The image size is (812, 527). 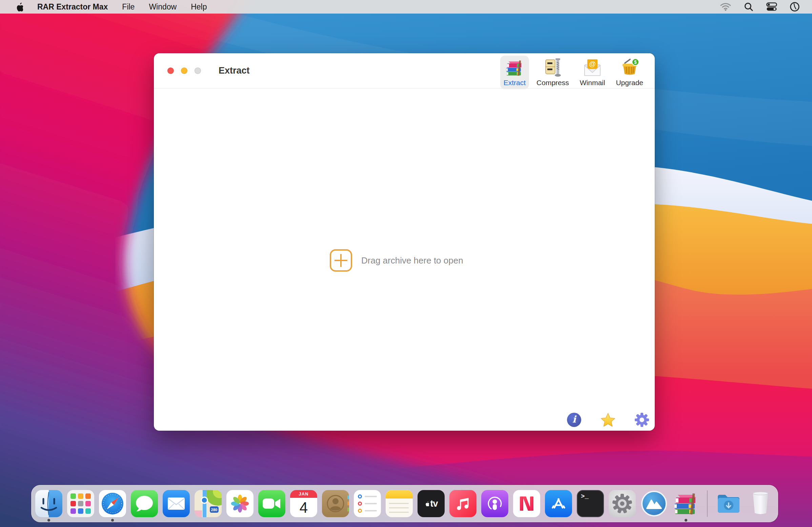 What do you see at coordinates (654, 504) in the screenshot?
I see `app-cleaner-icon` at bounding box center [654, 504].